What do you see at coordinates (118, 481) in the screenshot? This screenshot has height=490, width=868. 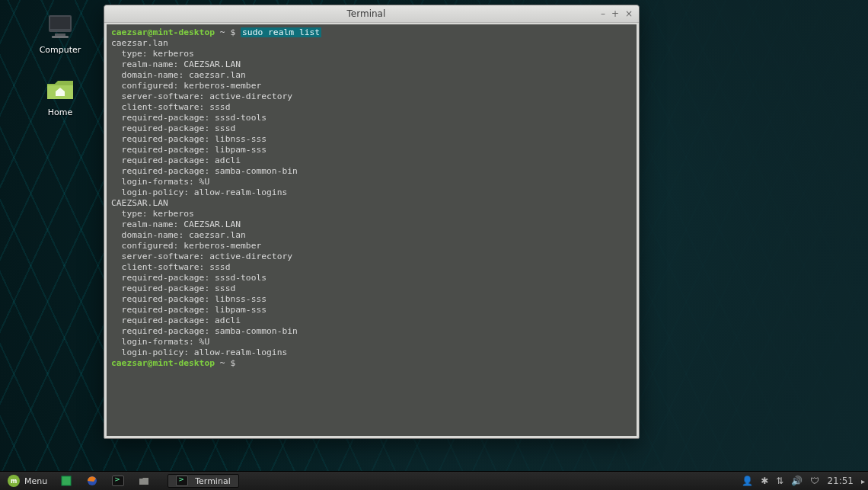 I see `terminal-launcher` at bounding box center [118, 481].